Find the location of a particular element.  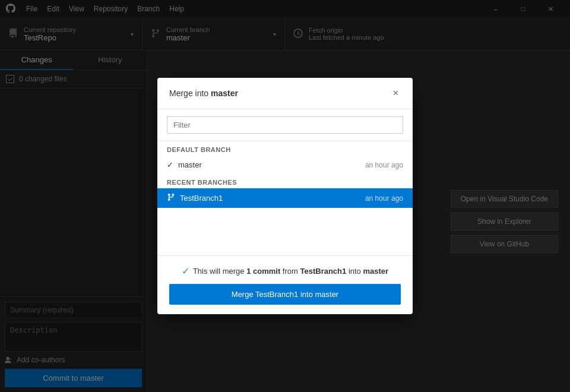

merge-from-branch: TestBranch1 is located at coordinates (323, 271).